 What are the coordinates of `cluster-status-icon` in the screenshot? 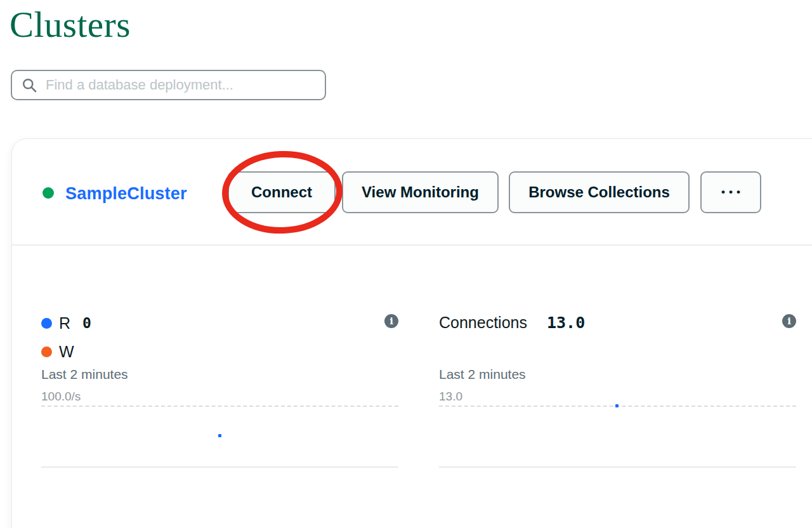 It's located at (48, 193).